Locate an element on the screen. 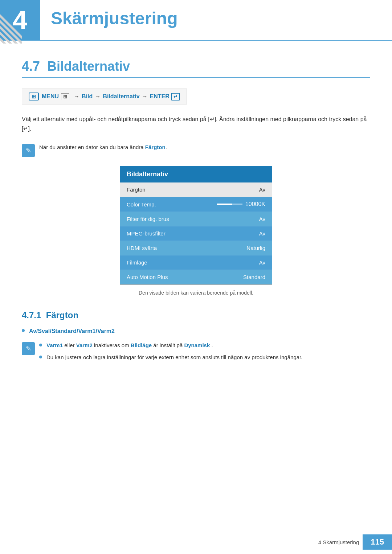 The height and width of the screenshot is (554, 392). menu-item-filmlage: Filmläge Av is located at coordinates (196, 263).